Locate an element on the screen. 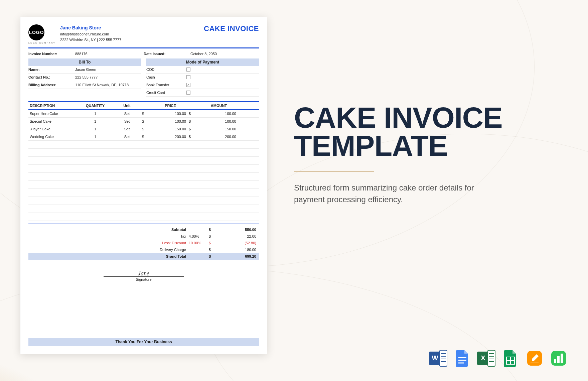 Image resolution: width=588 pixels, height=381 pixels. title-divider is located at coordinates (334, 172).